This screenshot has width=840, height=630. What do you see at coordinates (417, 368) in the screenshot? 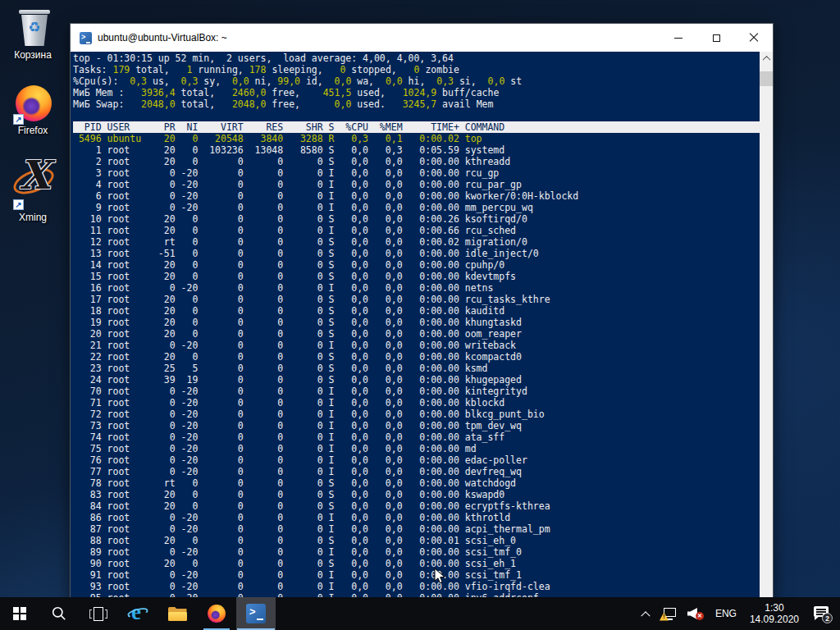
I see `process-row: 23 root 25 5 0 0 0 S 0,0 0,0 0:00.00 ksm…` at bounding box center [417, 368].